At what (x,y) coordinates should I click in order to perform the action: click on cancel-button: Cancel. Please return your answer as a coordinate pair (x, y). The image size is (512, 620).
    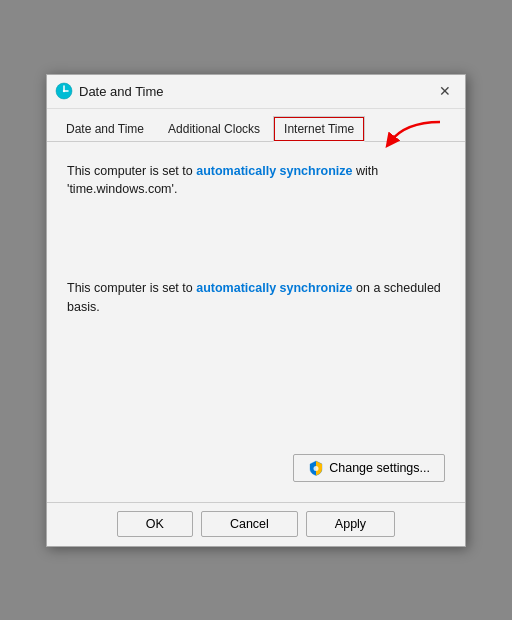
    Looking at the image, I should click on (250, 524).